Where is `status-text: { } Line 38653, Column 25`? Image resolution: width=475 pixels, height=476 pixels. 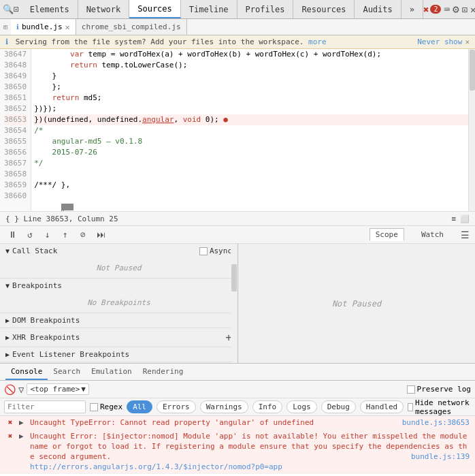
status-text: { } Line 38653, Column 25 is located at coordinates (62, 219).